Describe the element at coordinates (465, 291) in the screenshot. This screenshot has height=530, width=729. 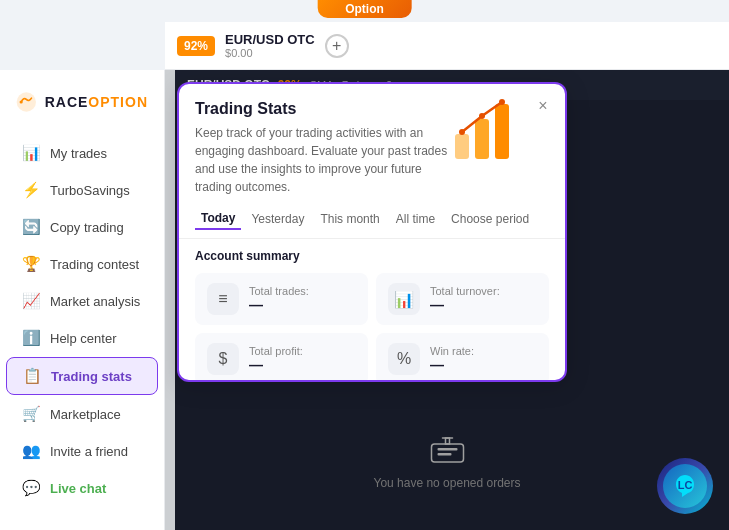
I see `stat-label-total-turnover: Total turnover:` at that location.